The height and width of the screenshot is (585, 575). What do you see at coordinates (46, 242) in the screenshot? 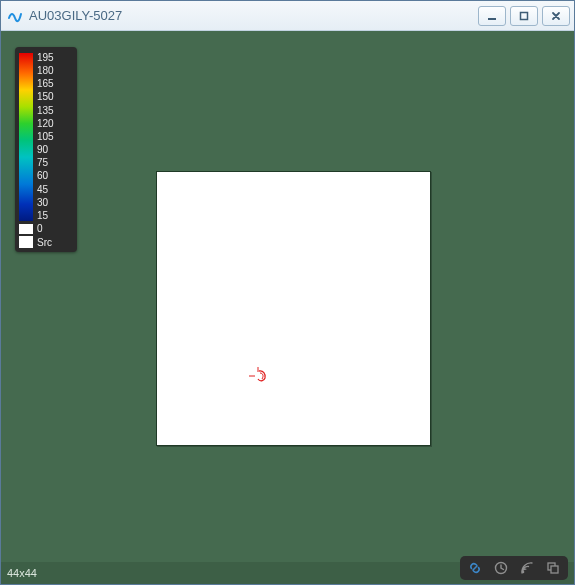
I see `legend-src-row: Src` at bounding box center [46, 242].